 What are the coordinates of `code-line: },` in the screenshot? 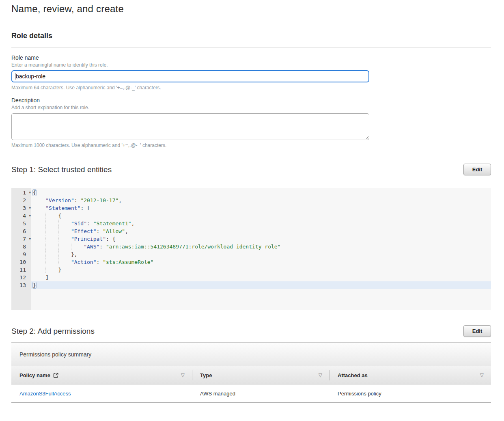 It's located at (261, 254).